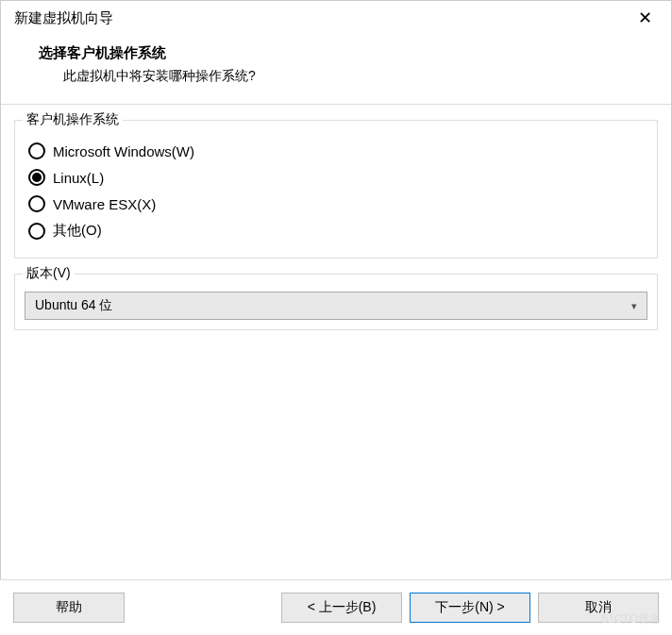 The height and width of the screenshot is (635, 672). What do you see at coordinates (336, 608) in the screenshot?
I see `button-bar: 帮助 < 上一步(B) 下一步(N) > 取消` at bounding box center [336, 608].